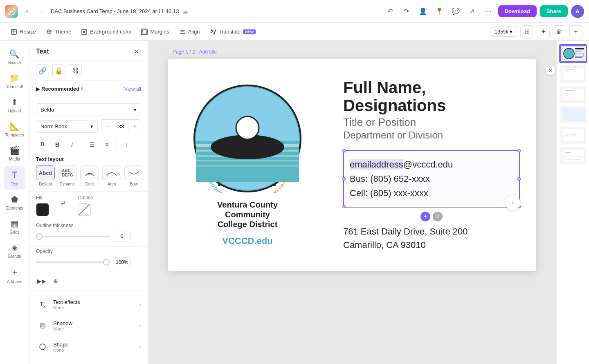 Image resolution: width=589 pixels, height=364 pixels. Describe the element at coordinates (576, 32) in the screenshot. I see `add-btn: ＋` at that location.